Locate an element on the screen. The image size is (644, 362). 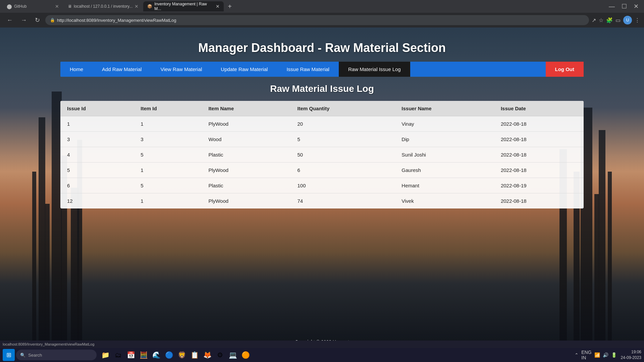
tab-inventory: 📦 Inventory Management | Raw M... ✕ is located at coordinates (183, 6).